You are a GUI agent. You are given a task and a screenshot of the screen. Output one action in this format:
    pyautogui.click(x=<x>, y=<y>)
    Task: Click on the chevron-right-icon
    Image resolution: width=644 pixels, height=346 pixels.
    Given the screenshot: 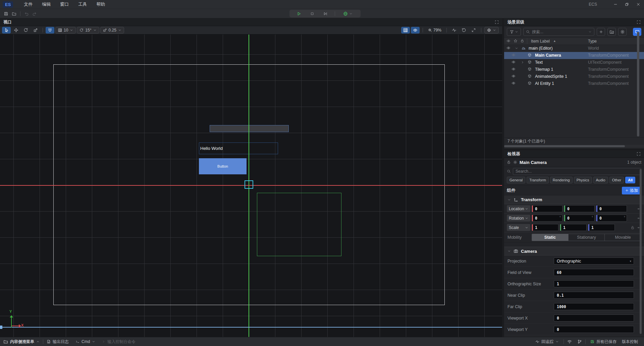 What is the action you would take?
    pyautogui.click(x=523, y=62)
    